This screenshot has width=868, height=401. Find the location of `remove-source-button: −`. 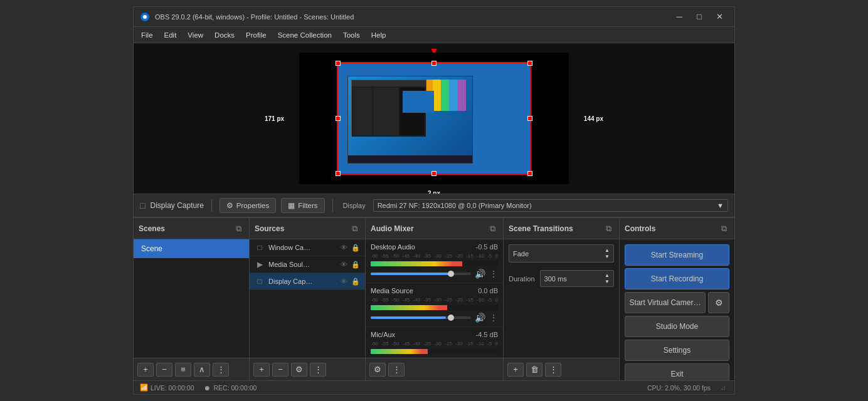

remove-source-button: − is located at coordinates (280, 370).